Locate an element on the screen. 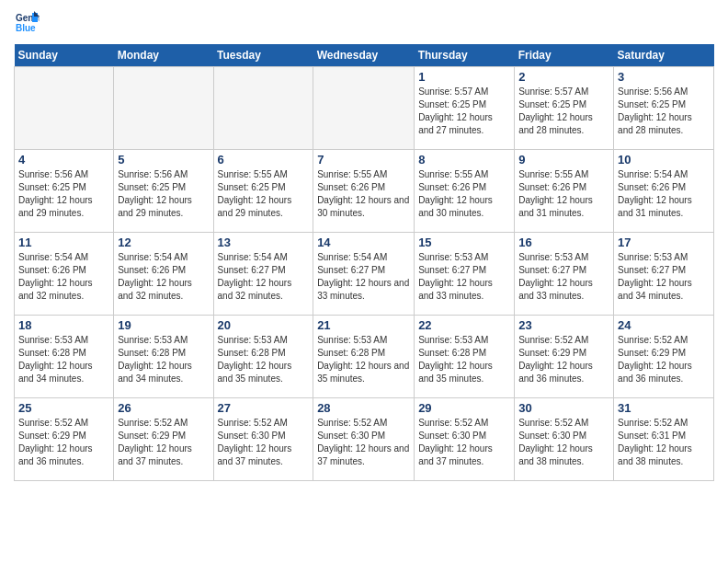 This screenshot has height=563, width=728. day-number: 25 is located at coordinates (64, 408).